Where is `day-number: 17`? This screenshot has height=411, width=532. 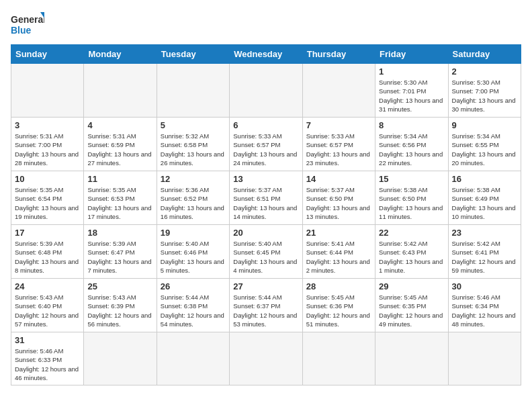 day-number: 17 is located at coordinates (47, 232).